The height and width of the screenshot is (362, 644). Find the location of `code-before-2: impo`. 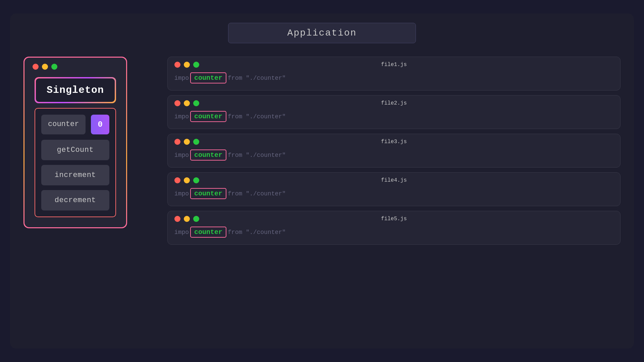

code-before-2: impo is located at coordinates (182, 117).